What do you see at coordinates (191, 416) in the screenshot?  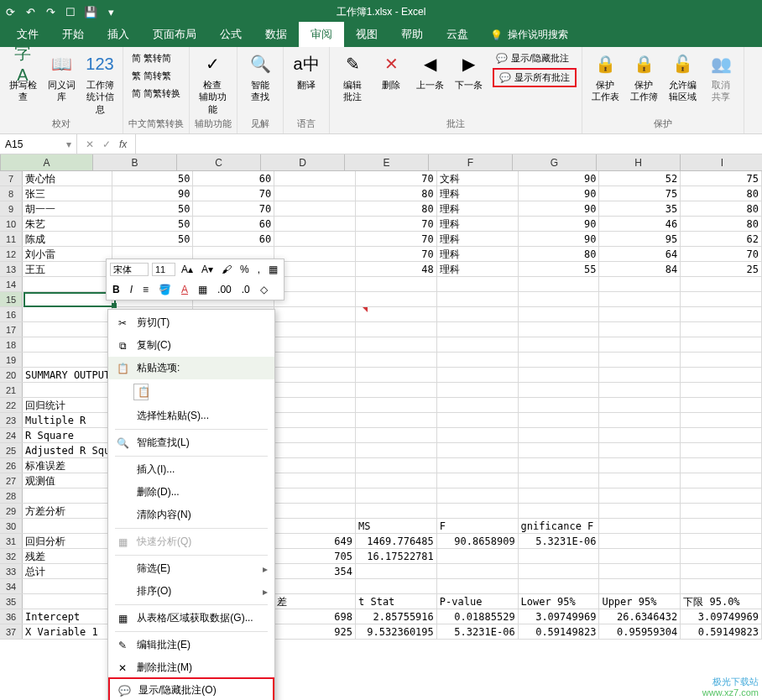 I see `ctx-paste-special: 选择性粘贴(S)...` at bounding box center [191, 416].